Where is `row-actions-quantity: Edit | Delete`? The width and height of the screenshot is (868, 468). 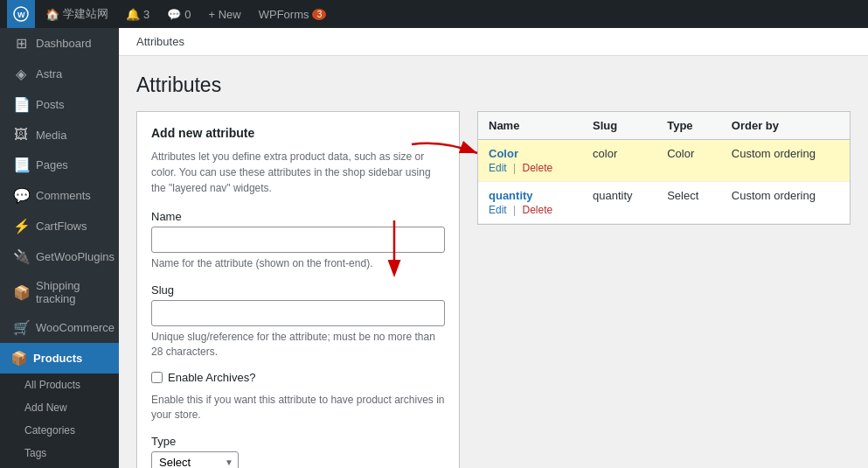
row-actions-quantity: Edit | Delete is located at coordinates (530, 210).